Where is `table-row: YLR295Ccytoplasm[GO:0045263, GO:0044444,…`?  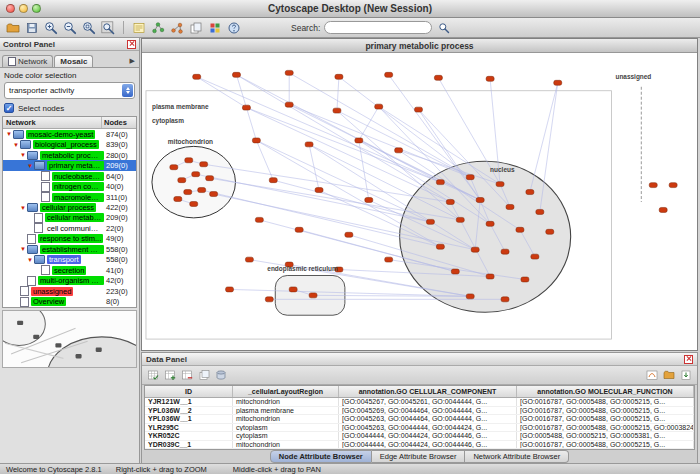 table-row: YLR295Ccytoplasm[GO:0045263, GO:0044444,… is located at coordinates (420, 428).